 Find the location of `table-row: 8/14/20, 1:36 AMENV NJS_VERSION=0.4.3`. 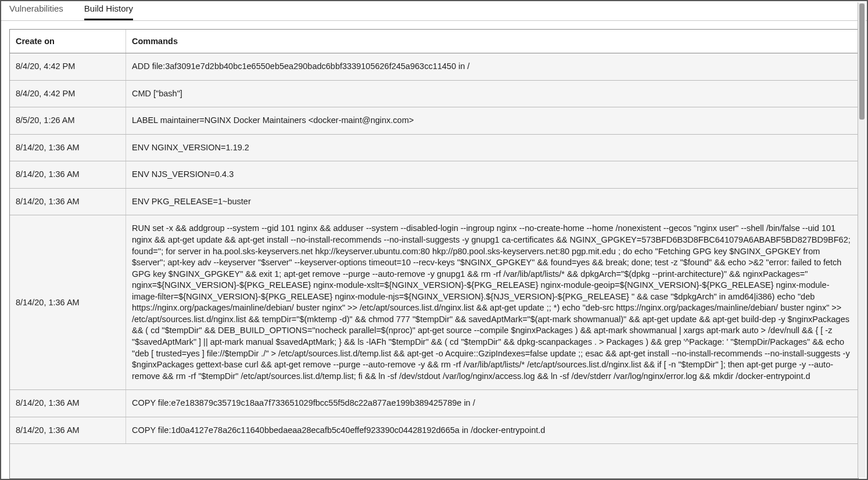

table-row: 8/14/20, 1:36 AMENV NJS_VERSION=0.4.3 is located at coordinates (434, 175).